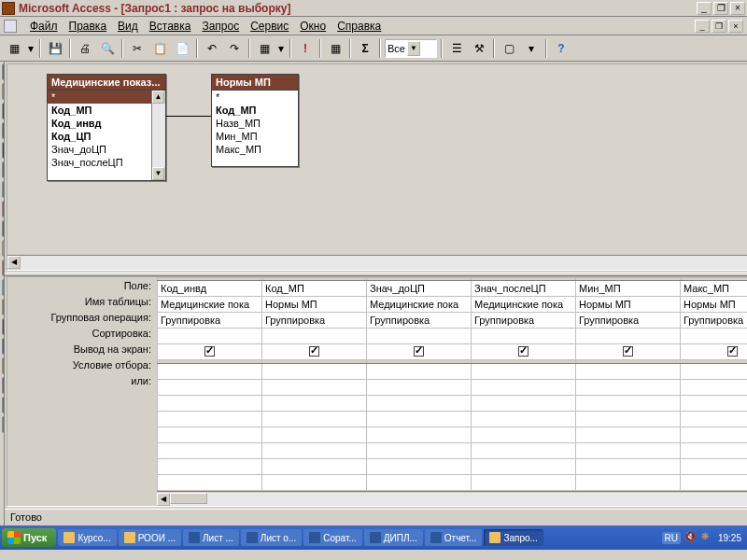 The width and height of the screenshot is (747, 560). Describe the element at coordinates (149, 538) in the screenshot. I see `taskbar-item: РООИ ...` at that location.